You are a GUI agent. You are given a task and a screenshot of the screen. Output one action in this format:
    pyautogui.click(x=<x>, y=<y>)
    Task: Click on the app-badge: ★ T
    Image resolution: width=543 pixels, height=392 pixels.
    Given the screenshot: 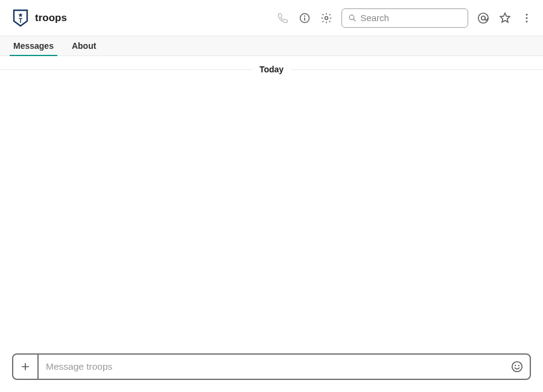 What is the action you would take?
    pyautogui.click(x=21, y=18)
    